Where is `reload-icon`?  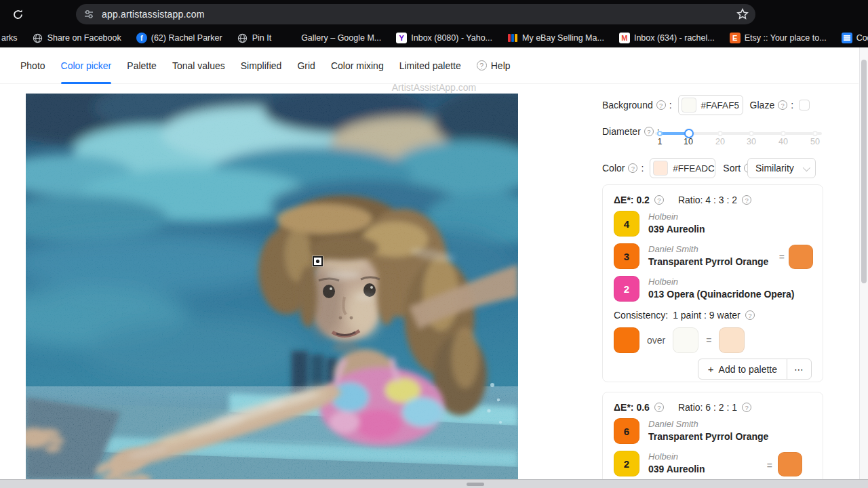
reload-icon is located at coordinates (18, 14).